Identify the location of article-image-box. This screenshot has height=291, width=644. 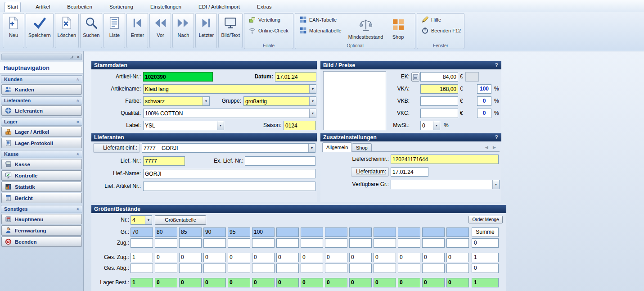
(355, 101).